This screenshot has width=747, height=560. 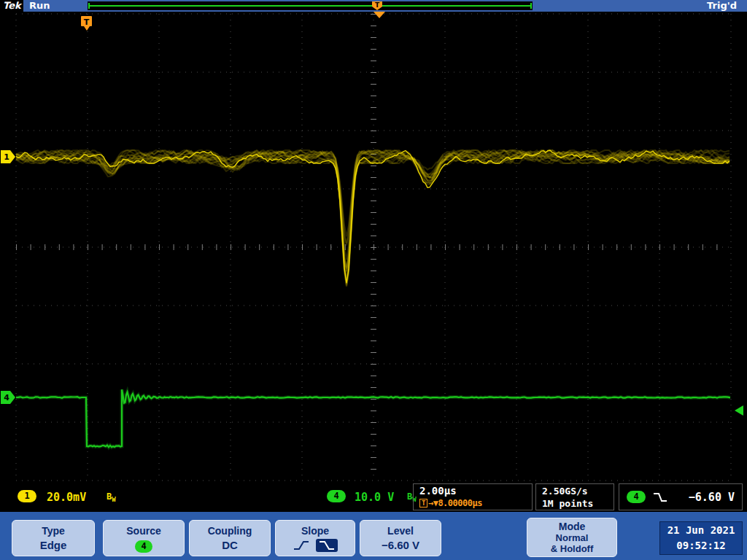 I want to click on acquisition-trigger-marker: T, so click(x=377, y=6).